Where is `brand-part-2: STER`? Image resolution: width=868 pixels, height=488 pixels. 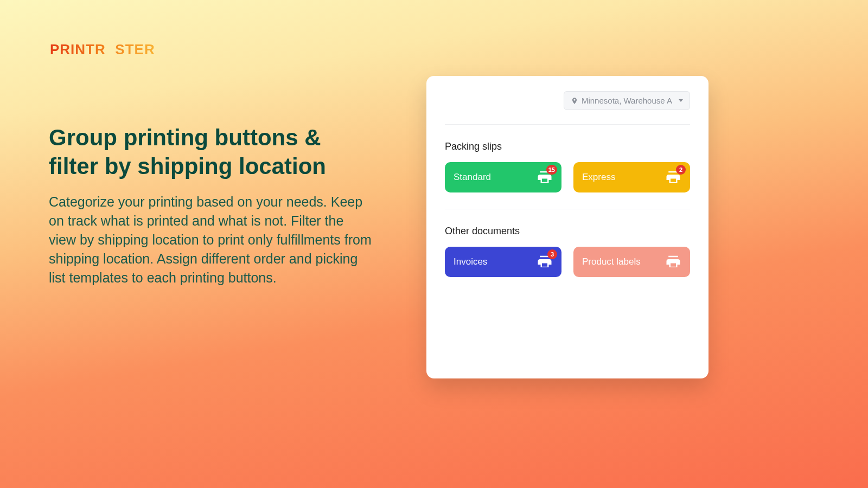 brand-part-2: STER is located at coordinates (135, 50).